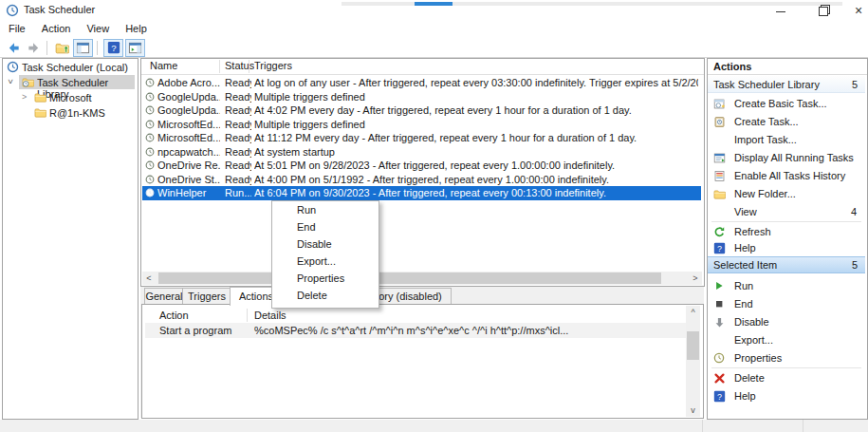  What do you see at coordinates (766, 85) in the screenshot?
I see `section-label: Task Scheduler Library` at bounding box center [766, 85].